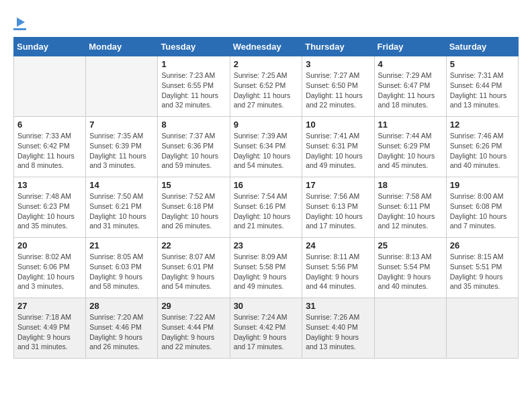  What do you see at coordinates (482, 211) in the screenshot?
I see `day-info: Sunrise: 8:00 AMSunset: 6:08 PMDaylight:…` at bounding box center [482, 211].